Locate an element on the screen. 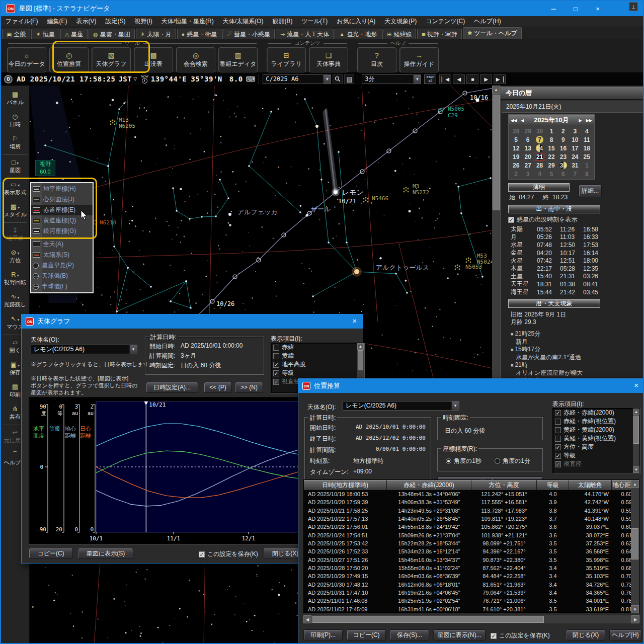  close-icon: × is located at coordinates (354, 321).